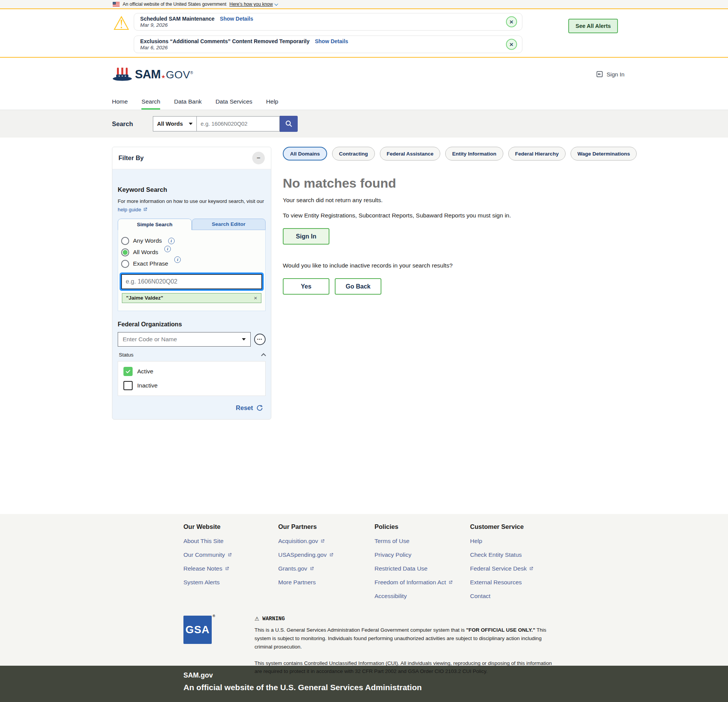  Describe the element at coordinates (474, 154) in the screenshot. I see `domain-pill-entity-information: Entity Information` at that location.